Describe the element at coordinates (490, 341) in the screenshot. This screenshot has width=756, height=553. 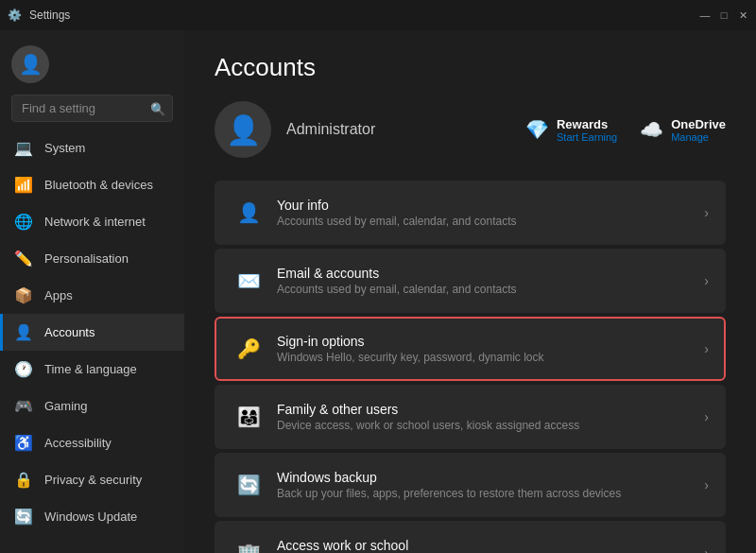
I see `sign-in-title: Sign-in options` at that location.